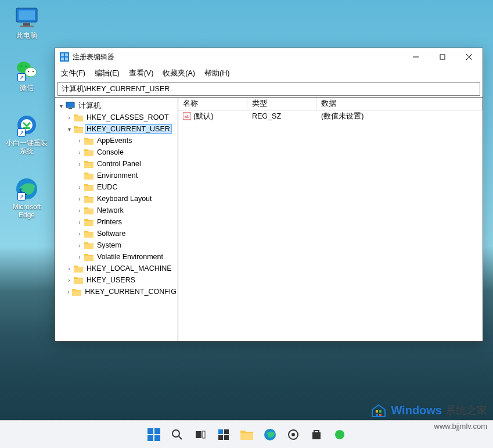 This screenshot has width=493, height=448. I want to click on tree-node-hkey_local_machine: ›HKEY_LOCAL_MACHINE, so click(117, 268).